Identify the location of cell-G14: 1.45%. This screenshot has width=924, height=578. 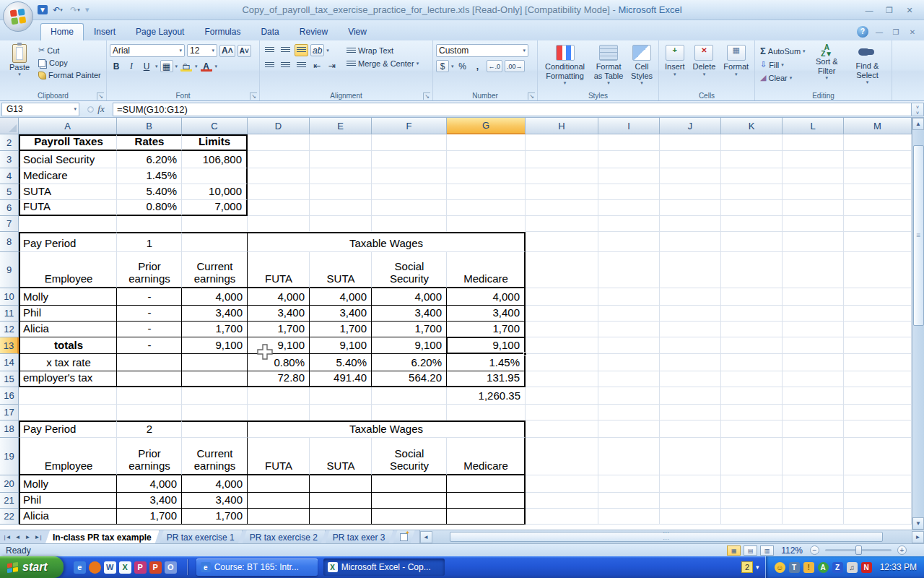
(487, 363).